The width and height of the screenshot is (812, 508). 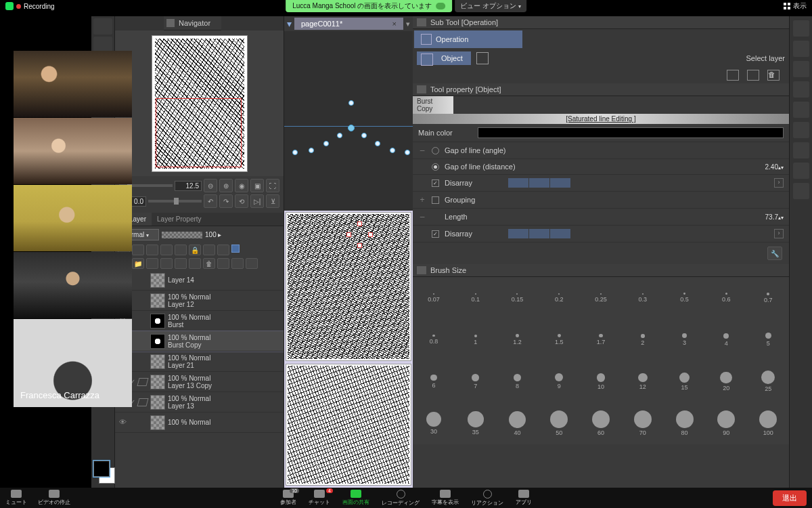 I want to click on tab-layer-property: Layer Property, so click(x=179, y=219).